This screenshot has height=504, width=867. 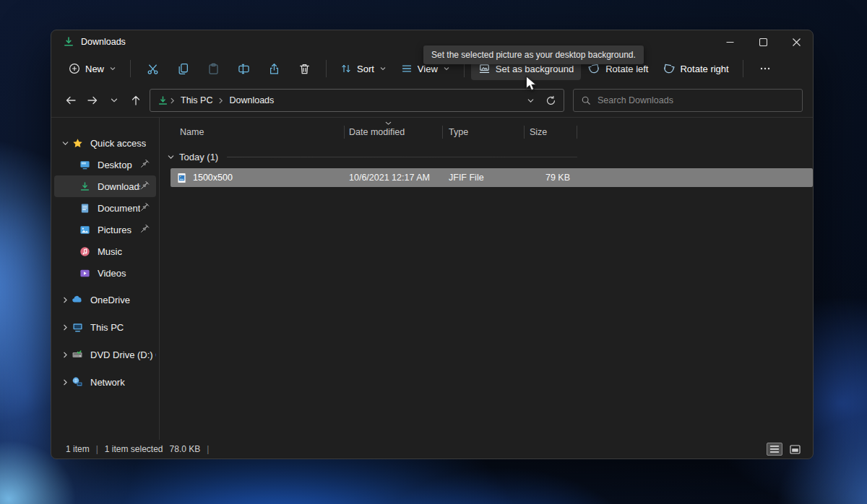 What do you see at coordinates (669, 69) in the screenshot?
I see `rotate-right-icon` at bounding box center [669, 69].